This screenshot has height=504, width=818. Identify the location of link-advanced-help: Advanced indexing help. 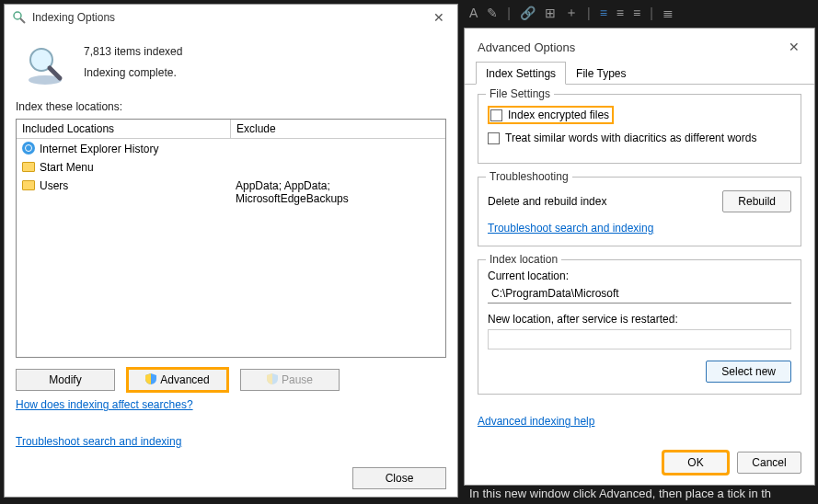
(639, 421).